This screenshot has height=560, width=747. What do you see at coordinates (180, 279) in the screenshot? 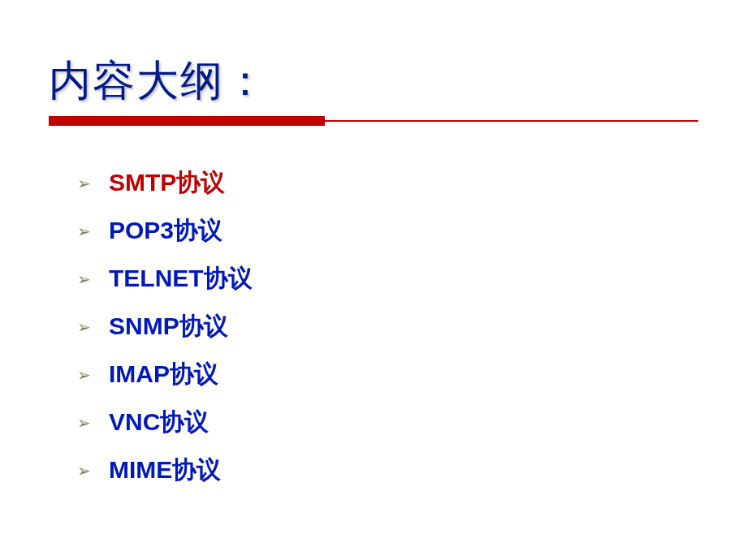
I see `list-item-label: TELNET协议` at bounding box center [180, 279].